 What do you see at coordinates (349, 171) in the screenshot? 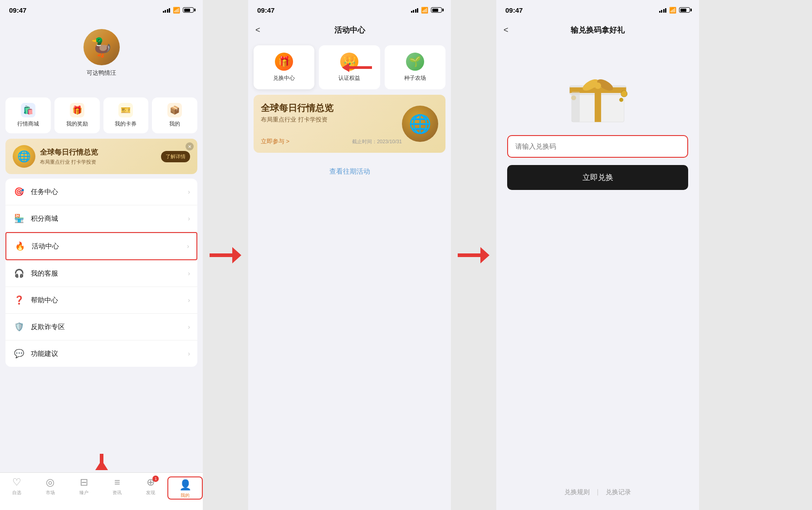
I see `view-history-btn: 查看往期活动` at bounding box center [349, 171].